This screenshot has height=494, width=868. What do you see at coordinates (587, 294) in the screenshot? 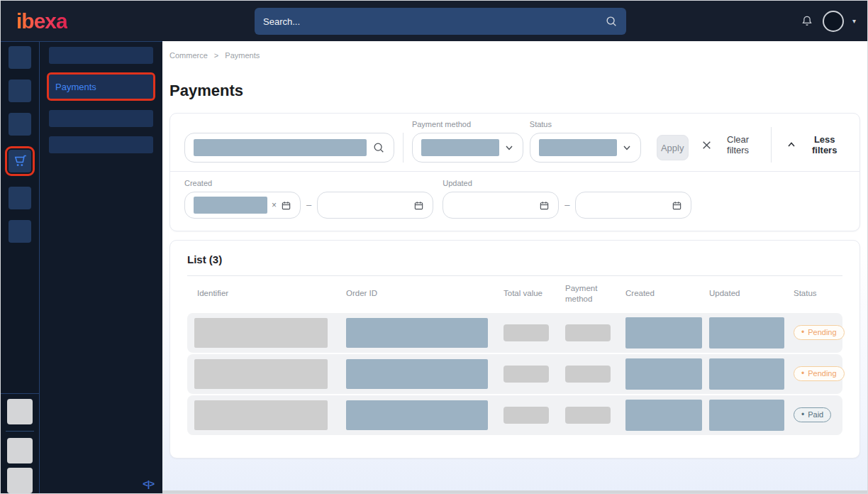
I see `column-header-payment-method: Payment method` at bounding box center [587, 294].